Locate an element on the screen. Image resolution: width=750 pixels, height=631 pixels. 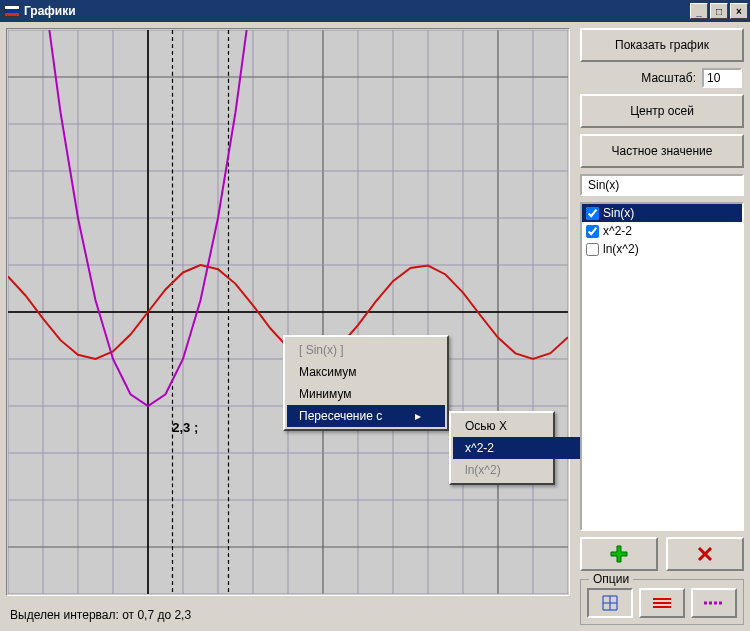
statusbar: Выделен интервал: от 0,7 до 2,3 is located at coordinates (288, 615).